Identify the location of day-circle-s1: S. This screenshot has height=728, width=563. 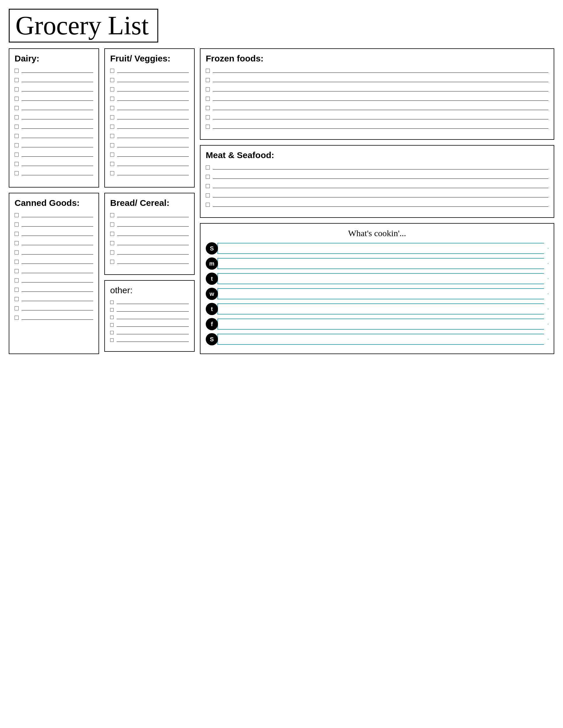
(212, 249).